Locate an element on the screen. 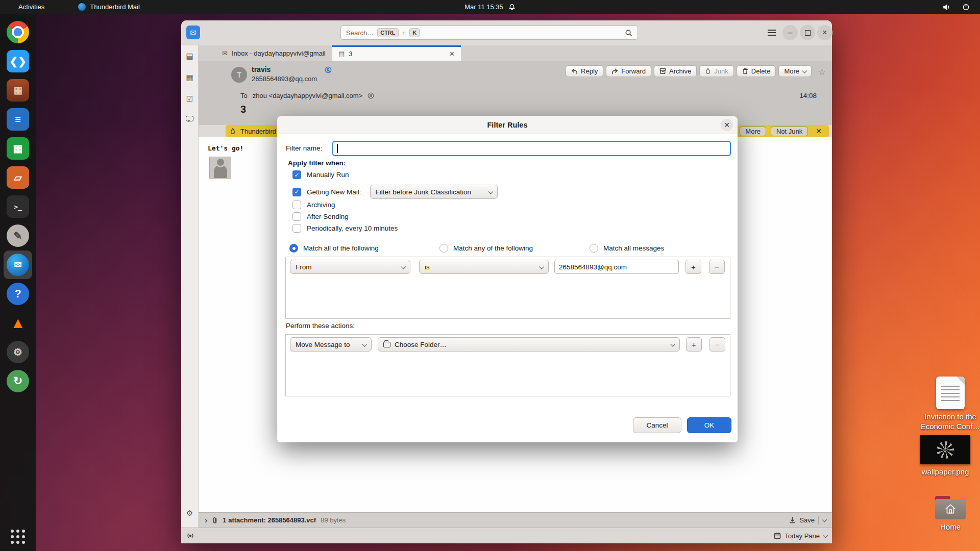  power-icon is located at coordinates (966, 7).